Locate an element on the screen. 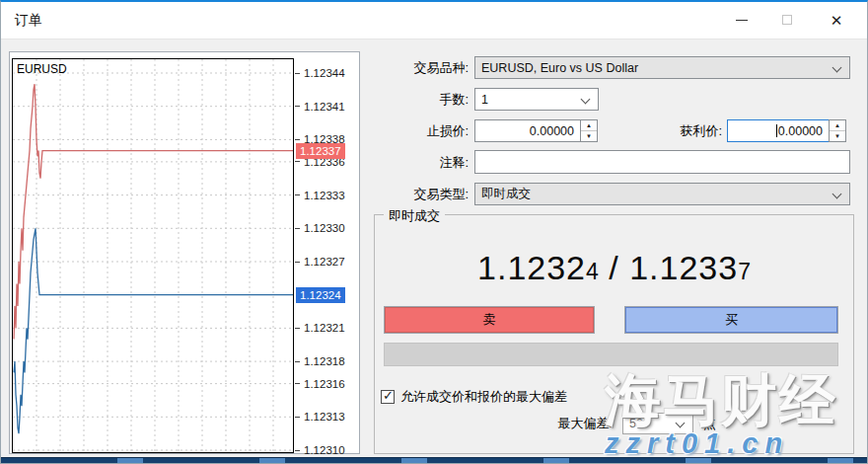  ask-price-marker: 1.12337 is located at coordinates (321, 151).